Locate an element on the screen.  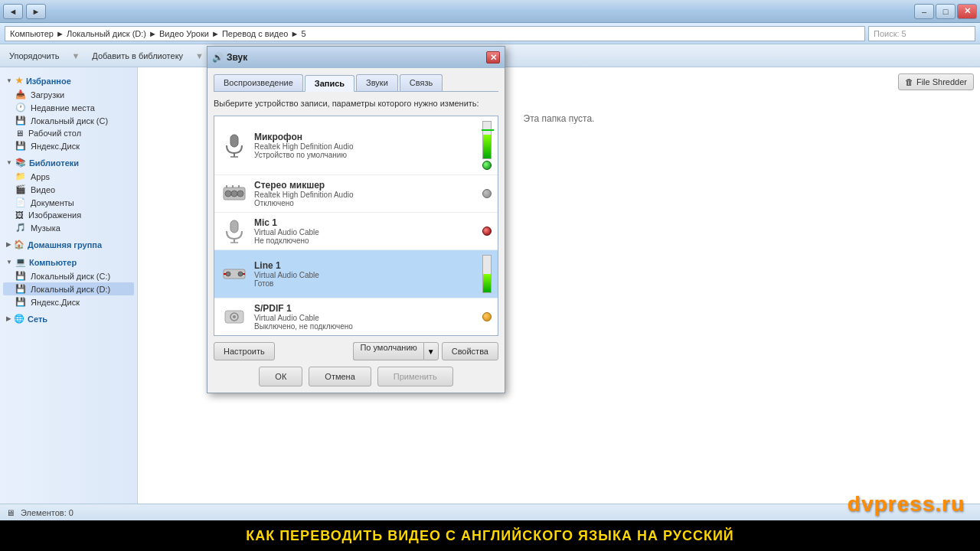
line1-model: Virtual Audio Cable is located at coordinates (365, 276).